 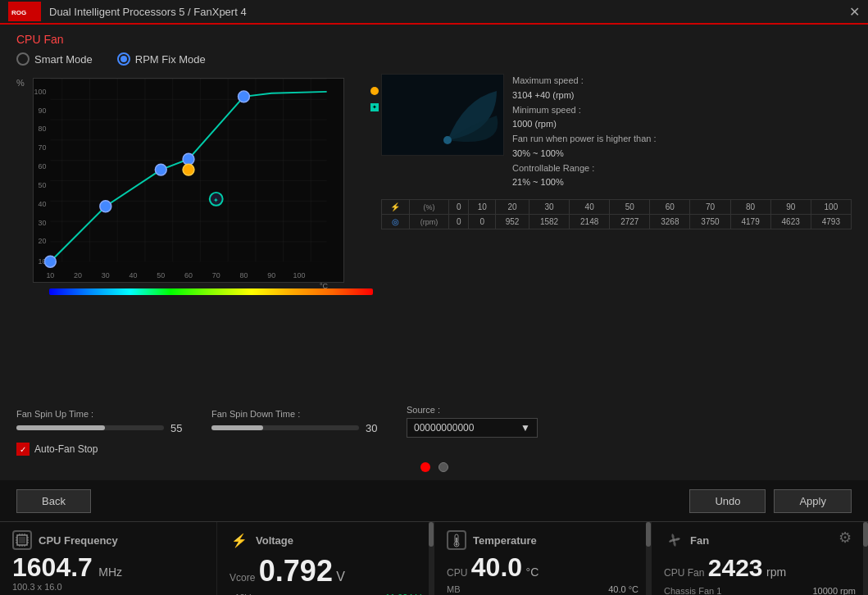 I want to click on cpu-freq-panel: CPU Frequency 1604.7 MHz 100.3 x 16.0 GP…, so click(x=108, y=559).